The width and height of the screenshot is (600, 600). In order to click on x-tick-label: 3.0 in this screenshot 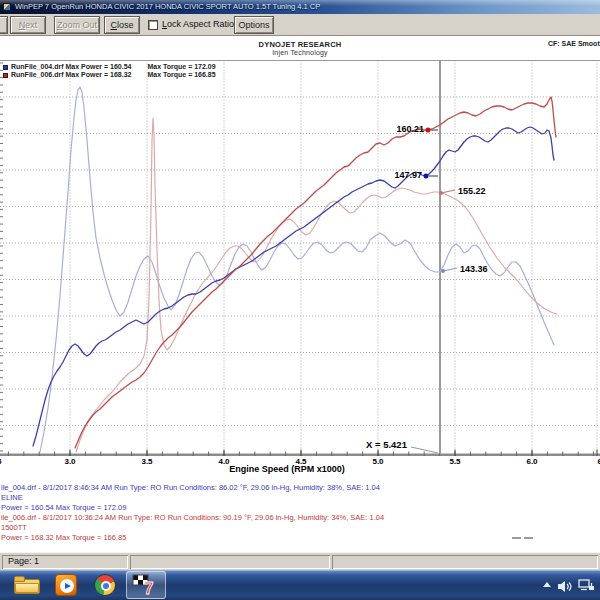, I will do `click(70, 462)`.